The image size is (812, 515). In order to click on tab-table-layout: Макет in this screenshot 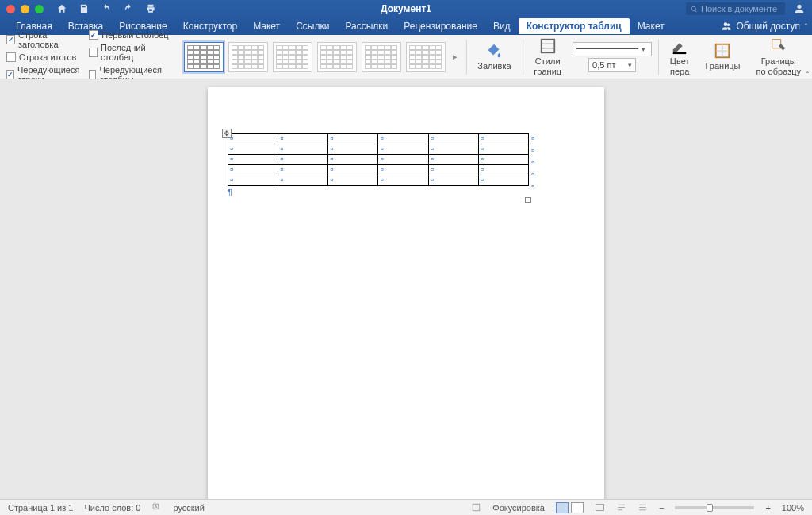, I will do `click(651, 26)`.